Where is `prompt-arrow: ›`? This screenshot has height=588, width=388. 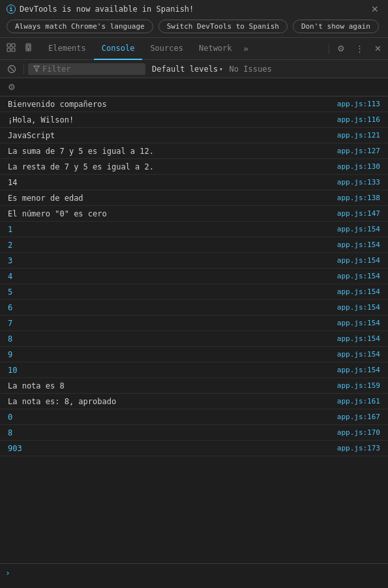 prompt-arrow: › is located at coordinates (8, 572).